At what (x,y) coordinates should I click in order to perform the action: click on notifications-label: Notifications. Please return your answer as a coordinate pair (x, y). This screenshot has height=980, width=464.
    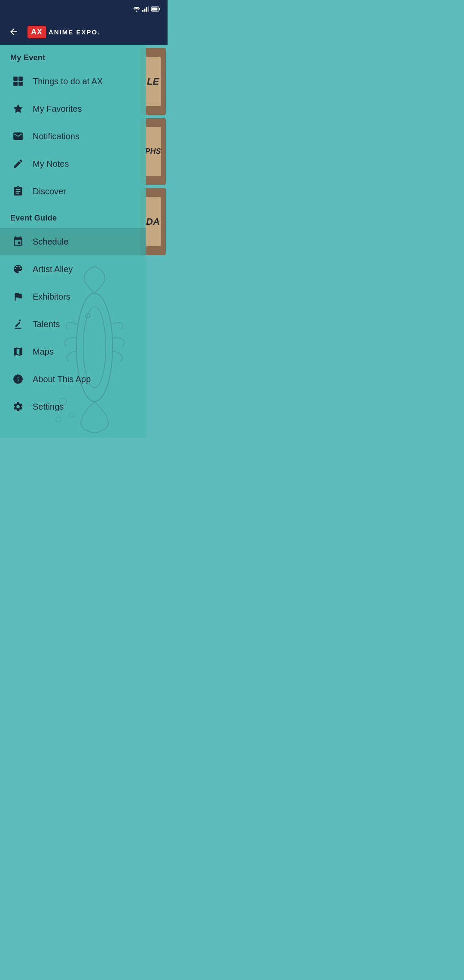
    Looking at the image, I should click on (56, 137).